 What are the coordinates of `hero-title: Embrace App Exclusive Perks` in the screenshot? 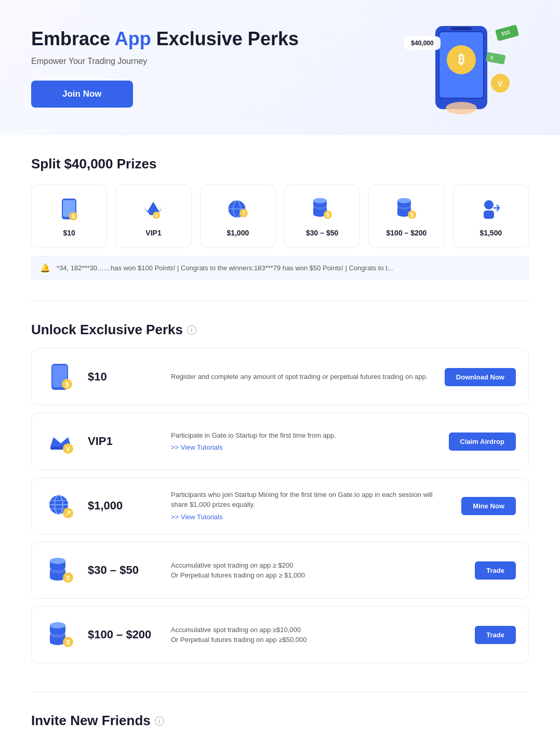 It's located at (212, 38).